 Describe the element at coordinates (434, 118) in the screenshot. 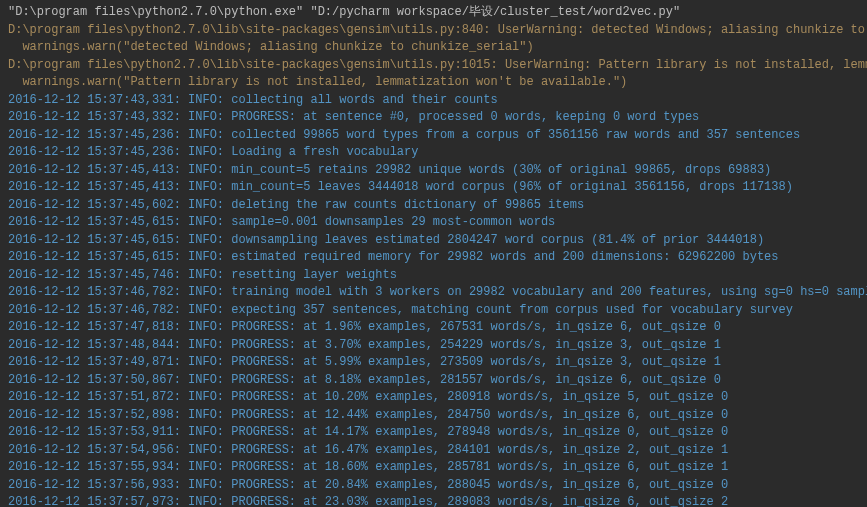

I see `console-line: 2016-12-12 15:37:43,332: INFO: PROGRESS:…` at that location.